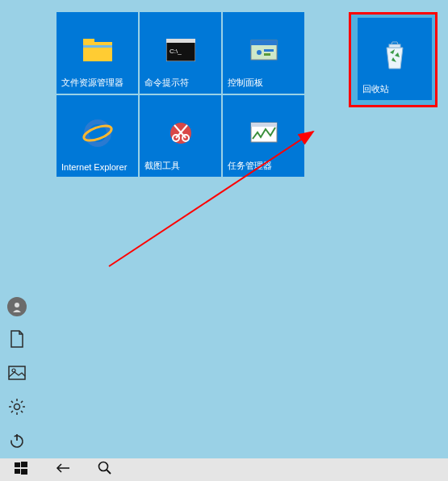 This screenshot has height=481, width=448. What do you see at coordinates (63, 470) in the screenshot?
I see `taskbar-back-button` at bounding box center [63, 470].